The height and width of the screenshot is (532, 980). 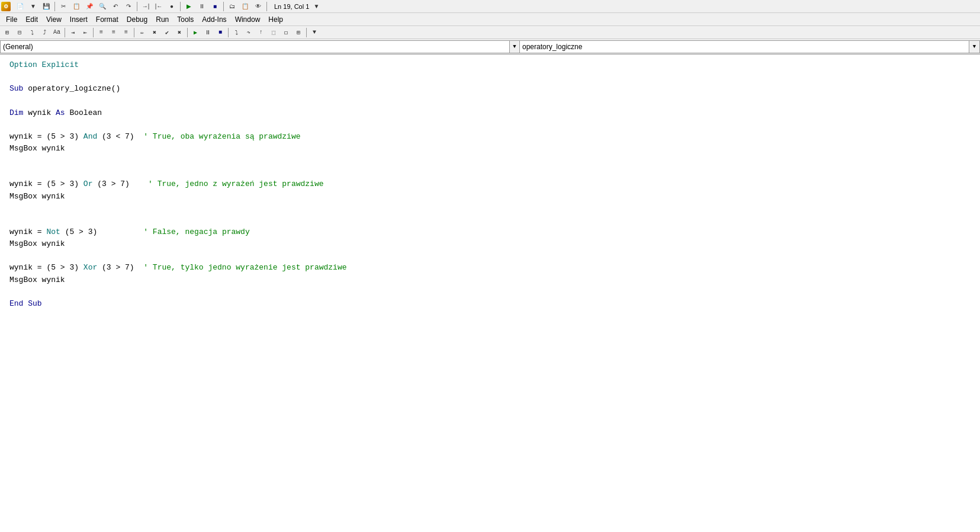 I want to click on tb2-step-over: ↷, so click(x=249, y=33).